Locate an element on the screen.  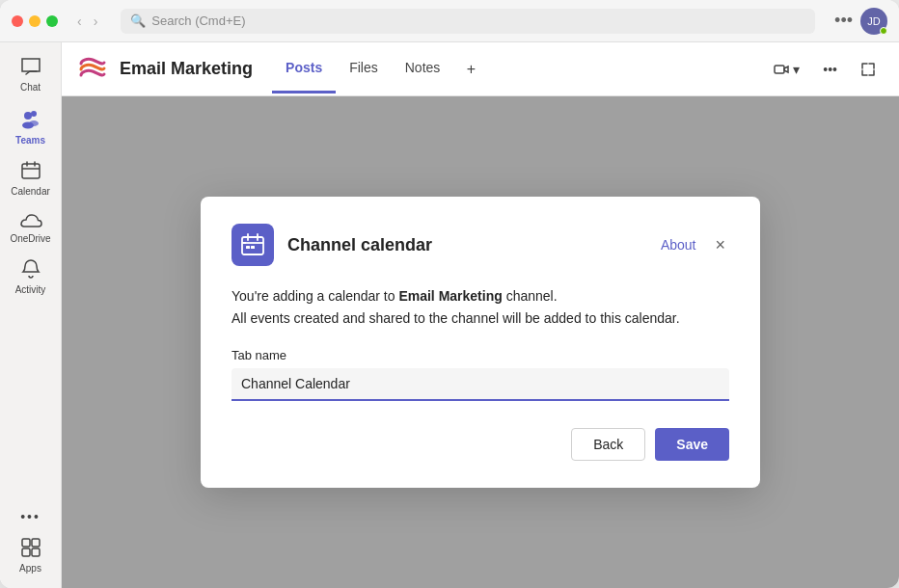
onedrive-icon is located at coordinates (31, 222).